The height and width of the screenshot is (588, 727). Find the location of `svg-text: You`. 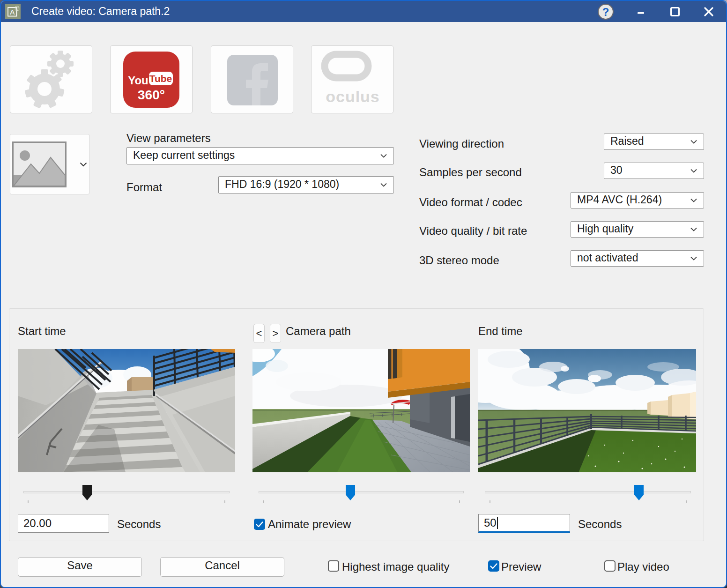

svg-text: You is located at coordinates (138, 81).